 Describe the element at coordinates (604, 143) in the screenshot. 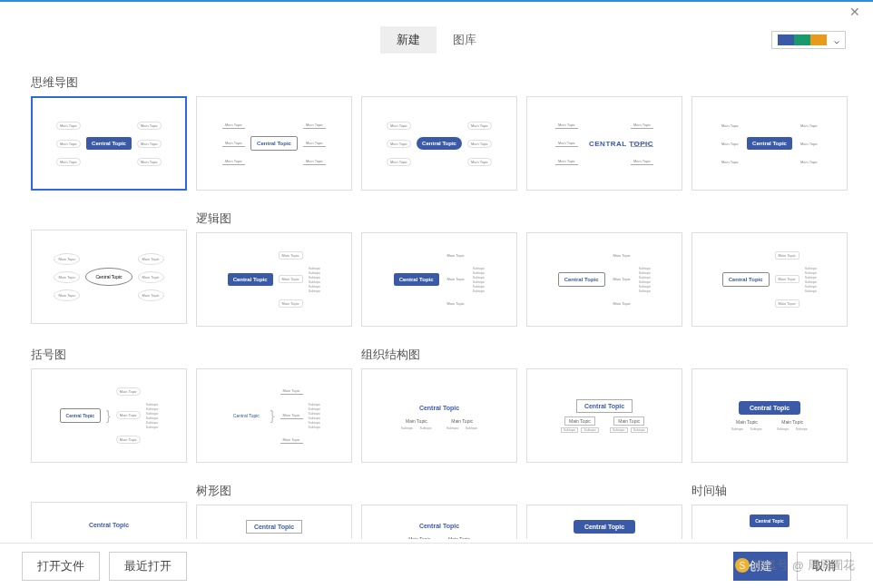

I see `template-mindmap-4: Main TopicMain TopicMain Topic CENTRAL T…` at that location.